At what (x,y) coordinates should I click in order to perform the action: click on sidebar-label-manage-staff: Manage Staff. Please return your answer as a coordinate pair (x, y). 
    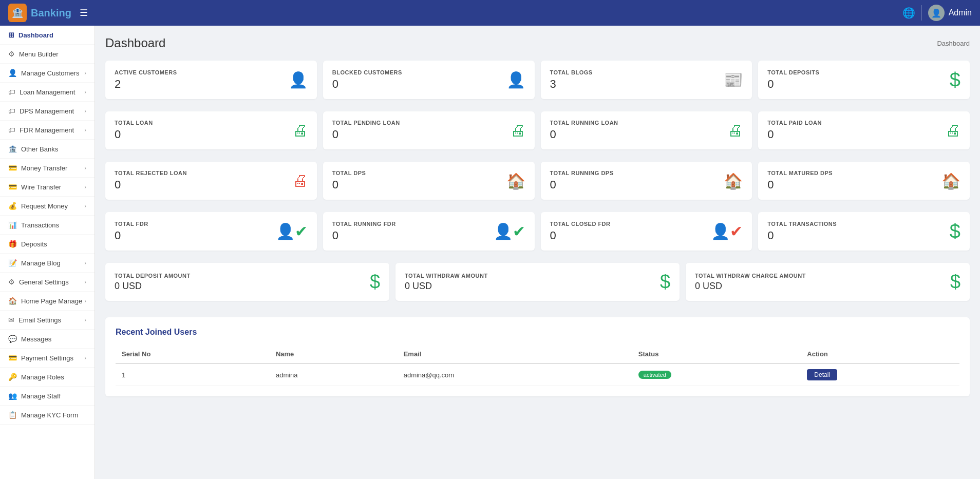
    Looking at the image, I should click on (41, 396).